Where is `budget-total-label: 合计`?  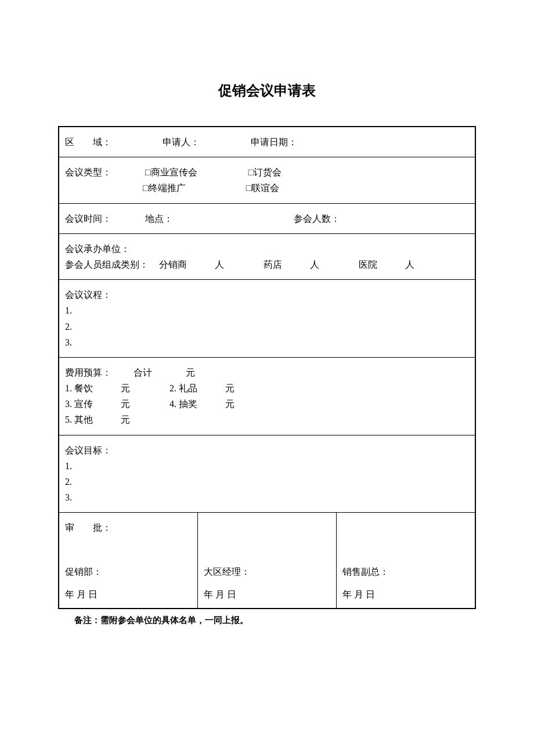
budget-total-label: 合计 is located at coordinates (143, 373).